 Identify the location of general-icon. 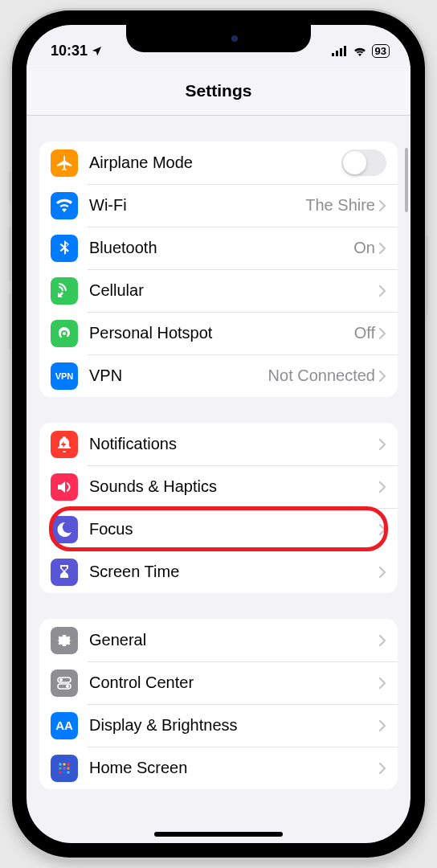
(64, 641).